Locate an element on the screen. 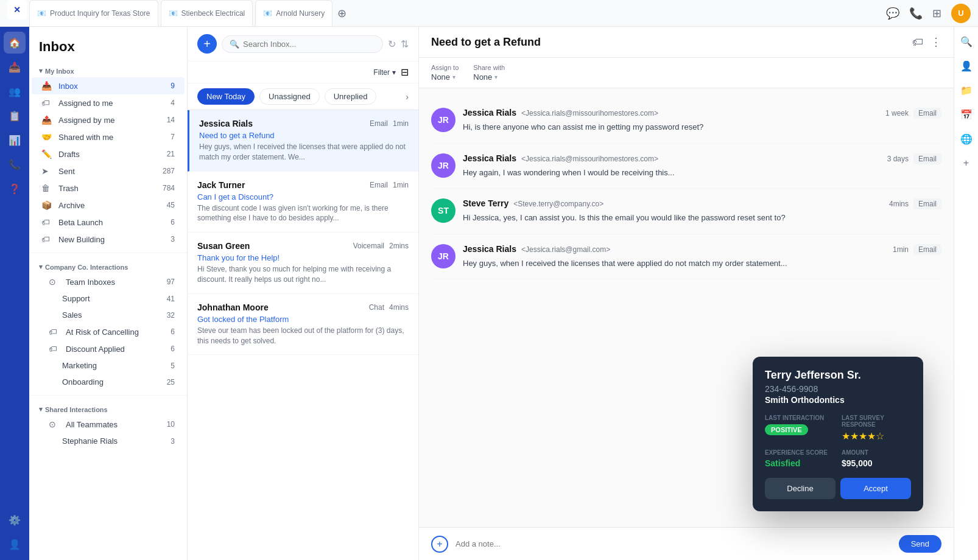 The height and width of the screenshot is (560, 978). contact-experience: EXPERIENCE SCORE Satisfied is located at coordinates (800, 459).